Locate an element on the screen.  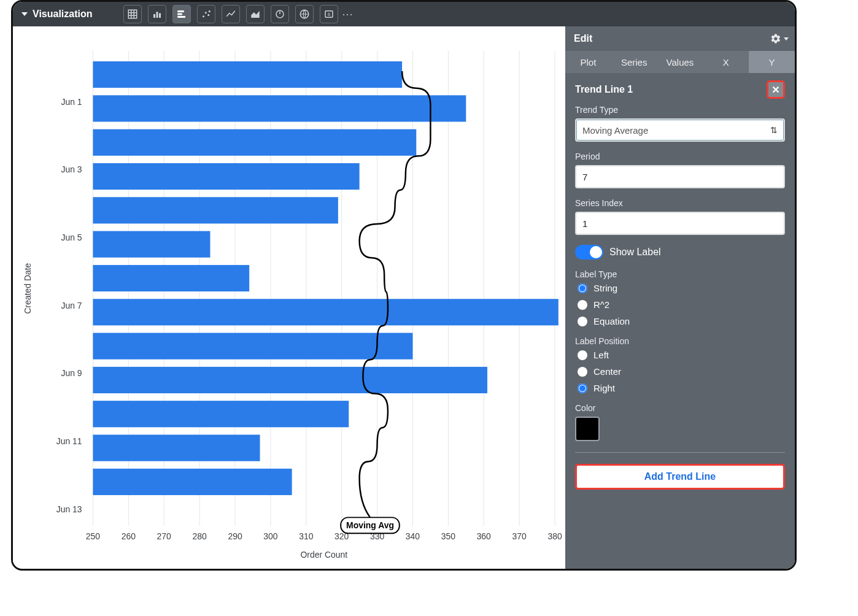
edit-panel-header: Edit is located at coordinates (680, 39).